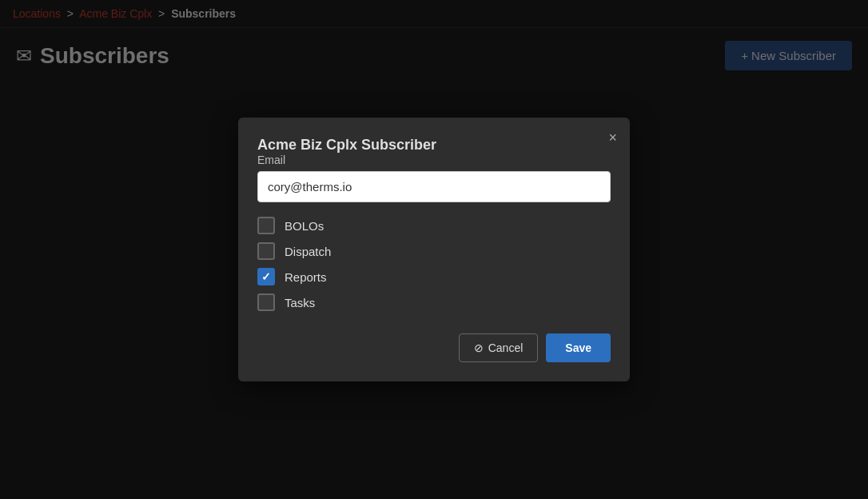  Describe the element at coordinates (434, 160) in the screenshot. I see `email-label: Email` at that location.